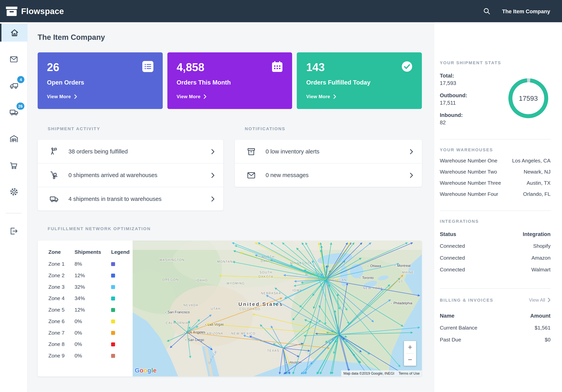 This screenshot has width=562, height=392. I want to click on truck-icon, so click(54, 199).